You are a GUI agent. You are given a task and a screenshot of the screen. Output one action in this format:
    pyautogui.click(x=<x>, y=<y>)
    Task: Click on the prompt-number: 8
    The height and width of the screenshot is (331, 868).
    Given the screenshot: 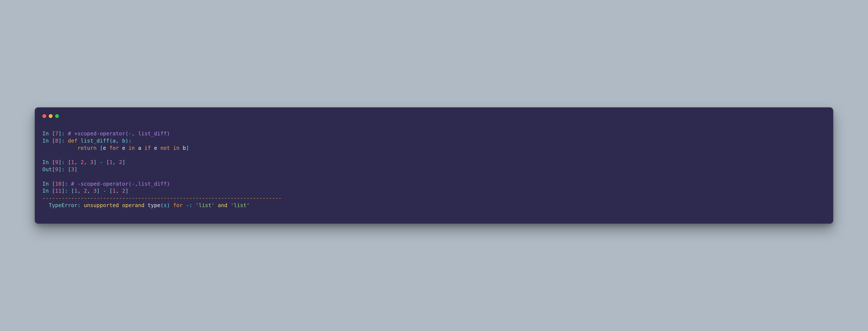 What is the action you would take?
    pyautogui.click(x=57, y=141)
    